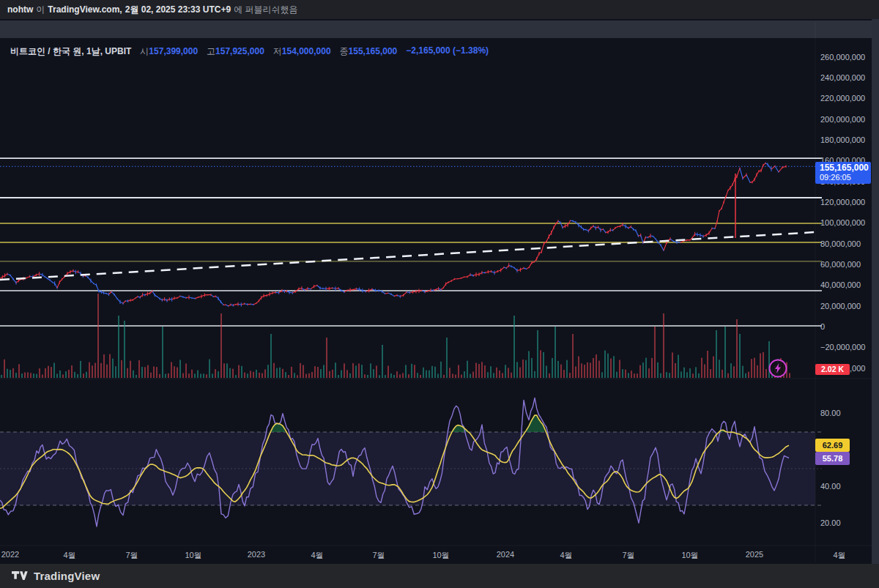  Describe the element at coordinates (841, 244) in the screenshot. I see `price-axis-label: 80,000,000` at that location.